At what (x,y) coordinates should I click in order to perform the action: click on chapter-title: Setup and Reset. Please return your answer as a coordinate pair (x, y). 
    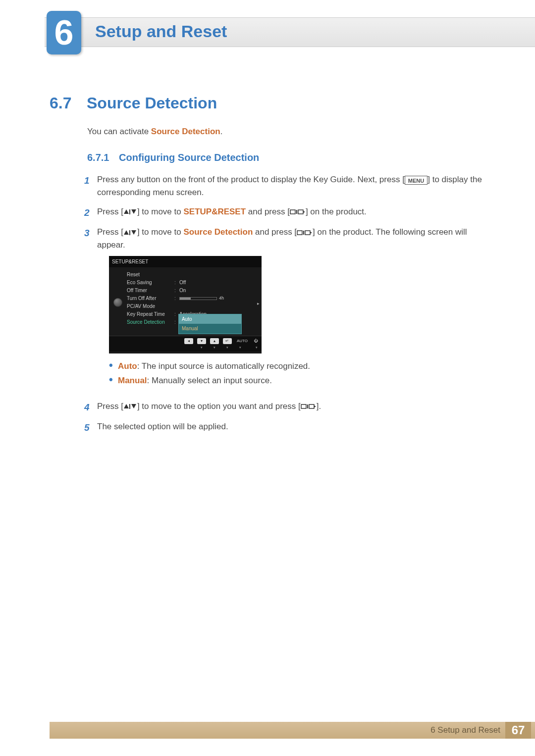
    Looking at the image, I should click on (161, 32).